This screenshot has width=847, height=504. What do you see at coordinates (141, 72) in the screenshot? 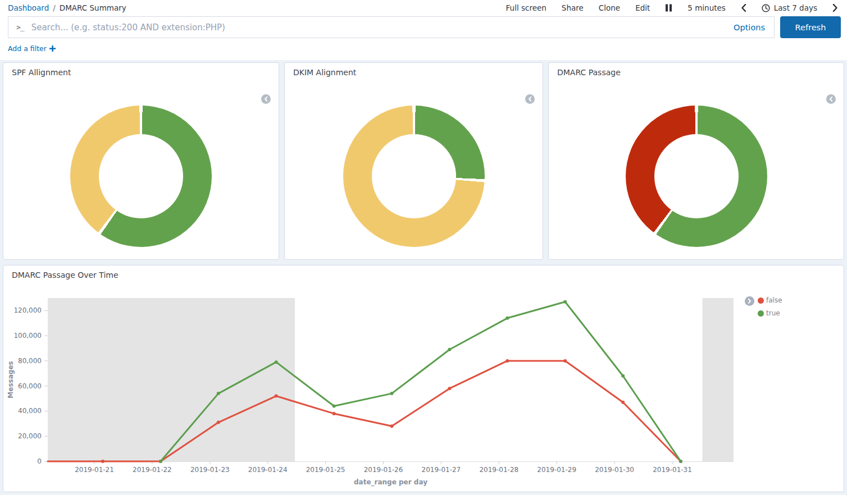
I see `panel-title: SPF Allignment` at bounding box center [141, 72].